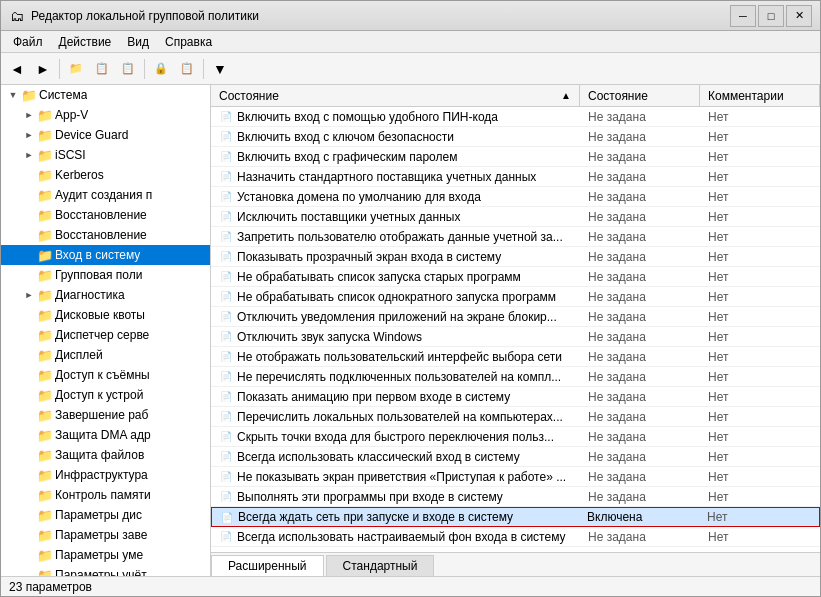 The image size is (821, 597). I want to click on menu-file: Файл, so click(28, 42).